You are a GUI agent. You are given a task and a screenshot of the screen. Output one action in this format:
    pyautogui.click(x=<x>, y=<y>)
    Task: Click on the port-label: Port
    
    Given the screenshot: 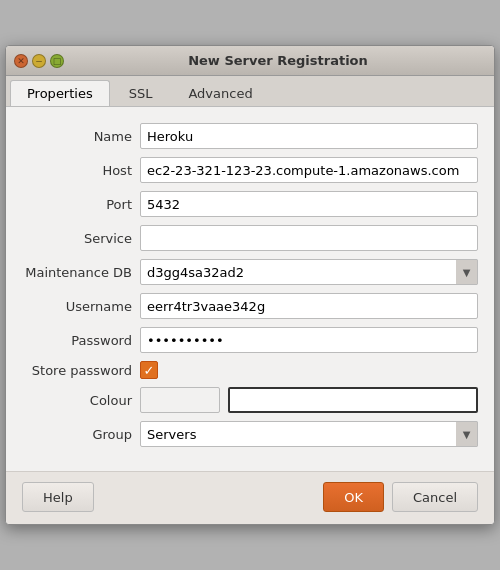 What is the action you would take?
    pyautogui.click(x=77, y=204)
    